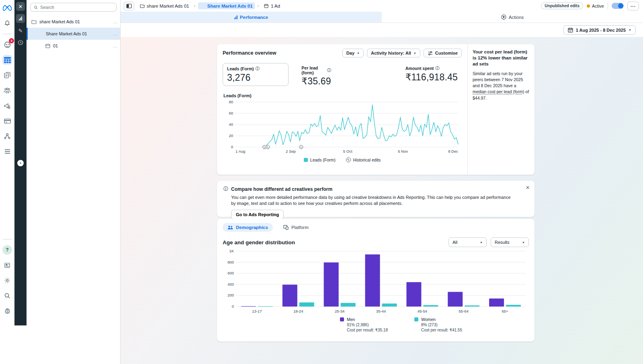 This screenshot has width=643, height=364. What do you see at coordinates (256, 75) in the screenshot?
I see `metric-leads-form: Leads (Form)ⓘ 3,276` at bounding box center [256, 75].